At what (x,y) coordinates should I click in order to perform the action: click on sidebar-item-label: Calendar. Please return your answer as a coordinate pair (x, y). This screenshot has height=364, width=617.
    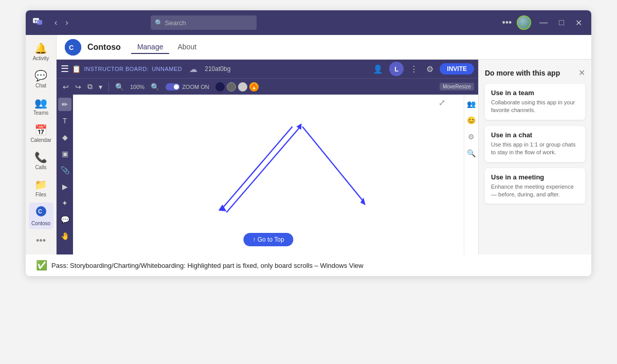
    Looking at the image, I should click on (41, 140).